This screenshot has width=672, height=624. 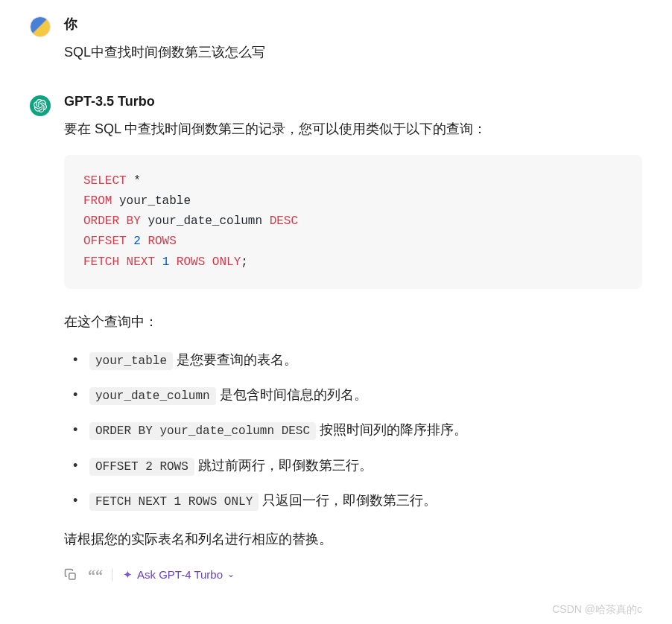 What do you see at coordinates (292, 395) in the screenshot?
I see `list-text: 是包含时间信息的列名。` at bounding box center [292, 395].